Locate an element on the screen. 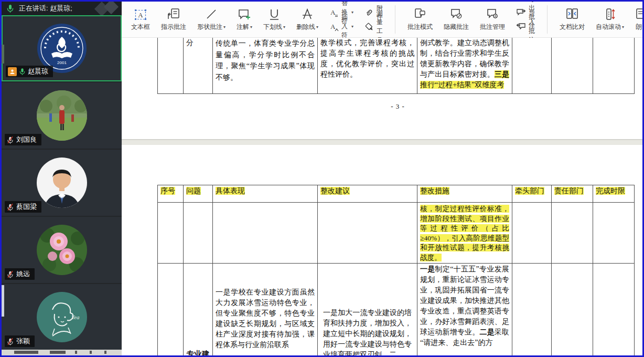  comment-mode-tool: 批注模式 is located at coordinates (420, 19).